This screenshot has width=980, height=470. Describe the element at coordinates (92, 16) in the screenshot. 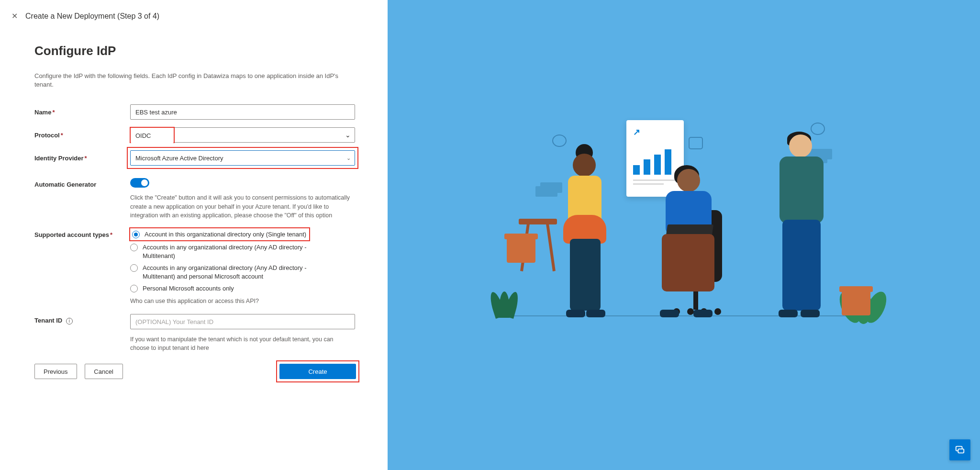

I see `breadcrumb-title: Create a New Deployment (Step 3 of 4)` at that location.